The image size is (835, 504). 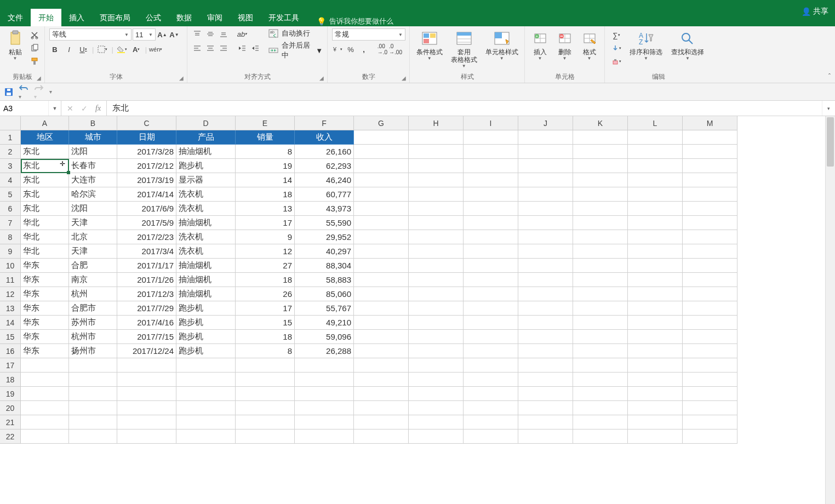 What do you see at coordinates (153, 18) in the screenshot?
I see `ribbon-tab-4: 公式` at bounding box center [153, 18].